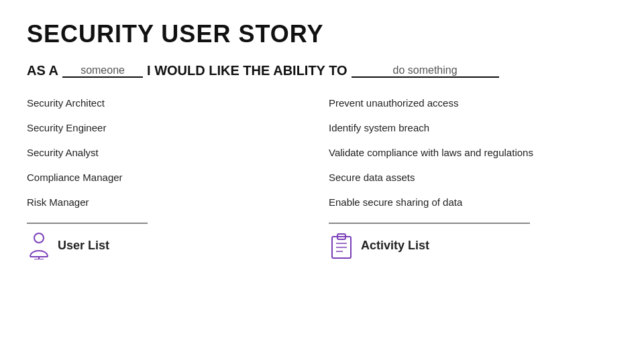 This screenshot has height=362, width=644. What do you see at coordinates (341, 245) in the screenshot?
I see `activity-list-icon` at bounding box center [341, 245].